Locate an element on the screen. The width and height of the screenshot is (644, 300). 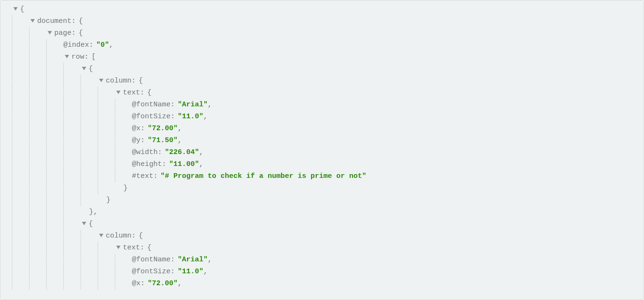
json-value: "0" is located at coordinates (103, 45).